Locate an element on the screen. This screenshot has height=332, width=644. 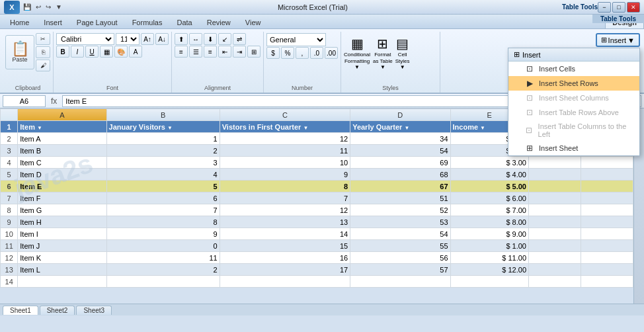
table-cell: $ 12.00 is located at coordinates (489, 270).